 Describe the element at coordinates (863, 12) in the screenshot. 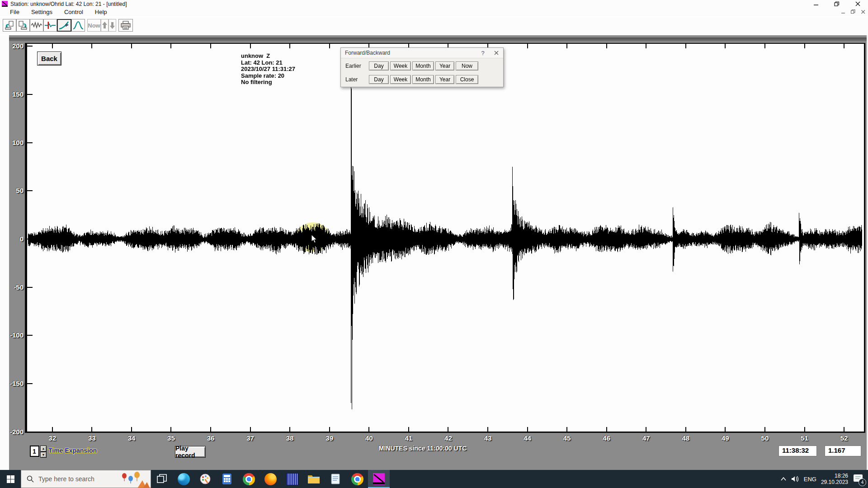

I see `child-close-button` at that location.